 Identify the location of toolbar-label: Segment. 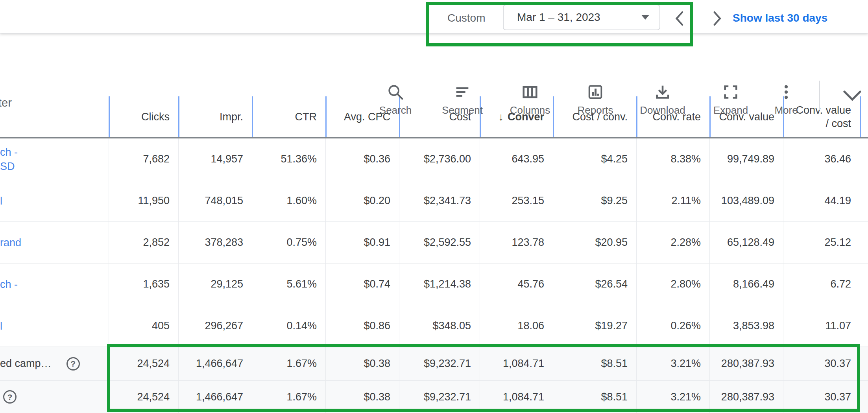
(462, 110).